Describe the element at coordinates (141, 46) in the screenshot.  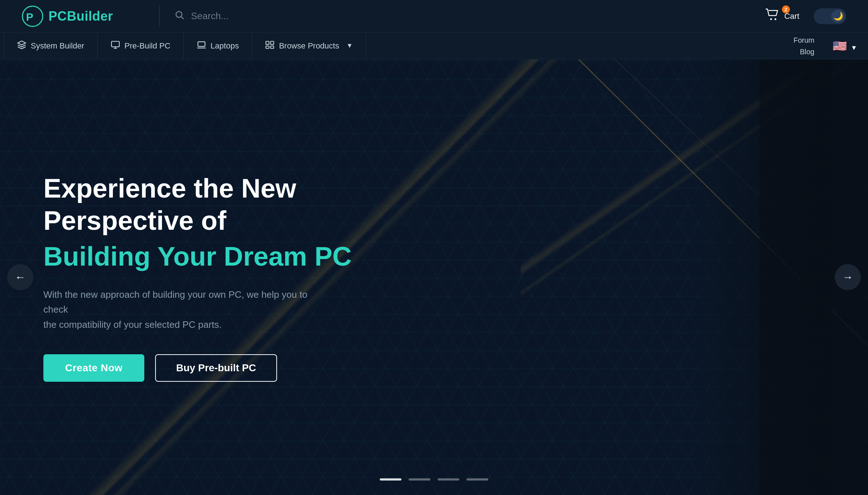
I see `sidebar-item-pre-build-pc: Pre-Build PC` at that location.